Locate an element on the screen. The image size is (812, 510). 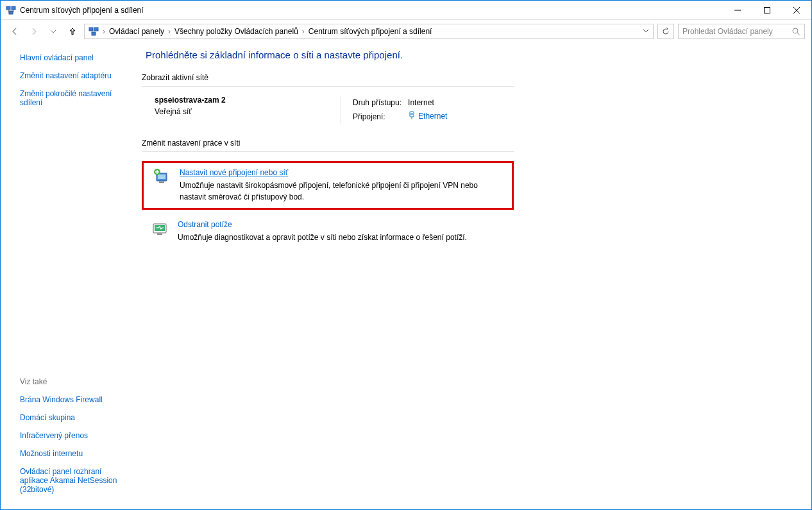
toolbar: › Ovládací panely › Všechny položky Ovlá… is located at coordinates (406, 31).